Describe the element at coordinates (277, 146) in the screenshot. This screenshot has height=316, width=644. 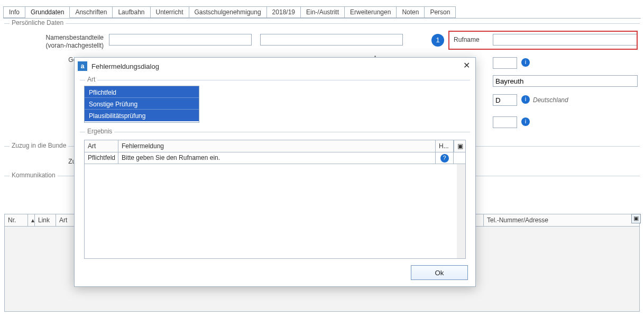
I see `erg-col-fehler: Fehlermeldung` at that location.